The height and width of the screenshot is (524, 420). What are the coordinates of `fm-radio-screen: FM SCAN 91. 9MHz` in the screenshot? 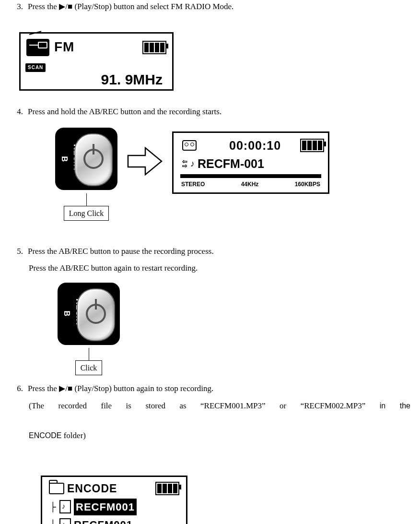 It's located at (96, 61).